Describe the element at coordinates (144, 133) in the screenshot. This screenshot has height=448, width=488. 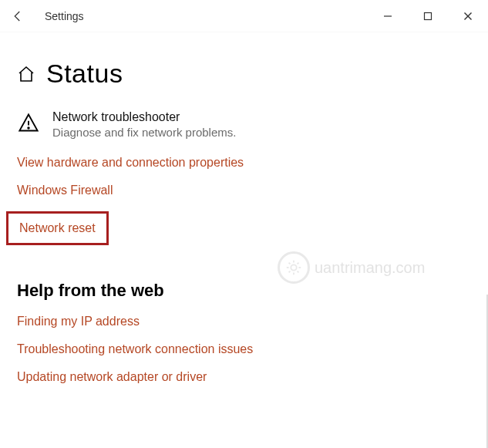
I see `troubleshooter-desc: Diagnose and fix network problems.` at that location.